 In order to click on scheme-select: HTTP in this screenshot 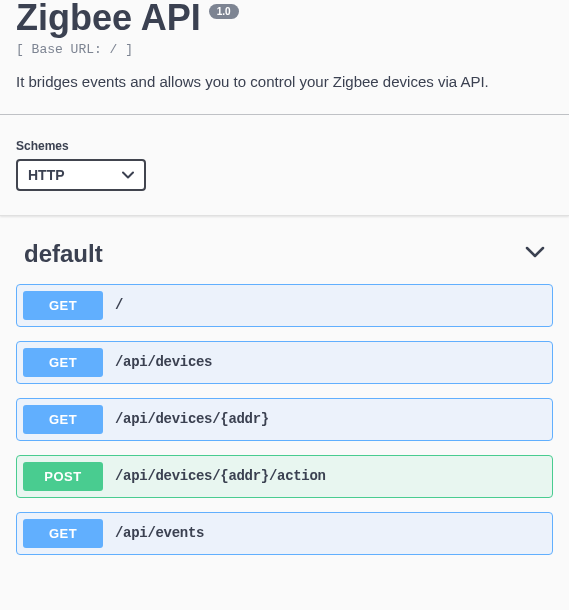, I will do `click(81, 175)`.